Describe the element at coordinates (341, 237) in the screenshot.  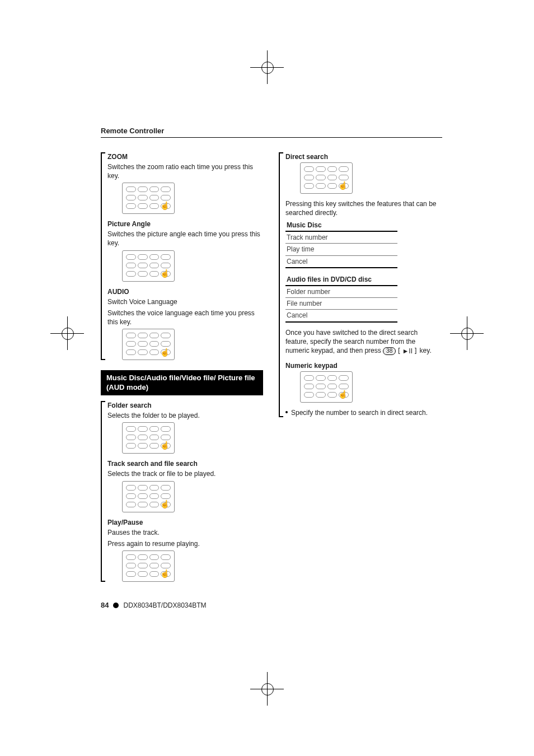
I see `table-row: Track number` at that location.